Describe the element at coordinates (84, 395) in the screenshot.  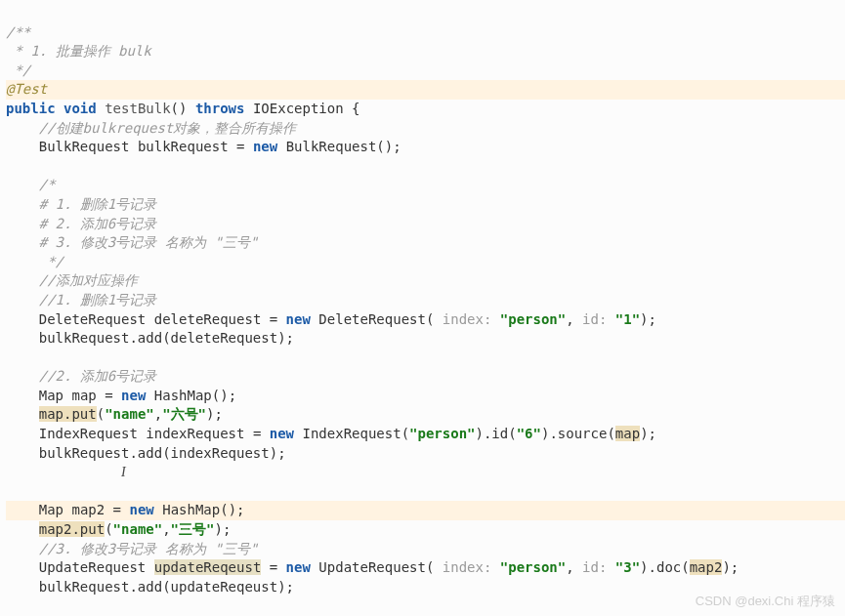
I see `id-map: map` at that location.